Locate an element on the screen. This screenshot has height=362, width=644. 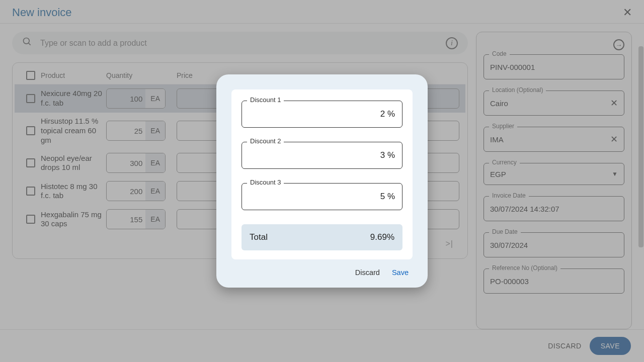
total-value: 9.69% is located at coordinates (382, 237).